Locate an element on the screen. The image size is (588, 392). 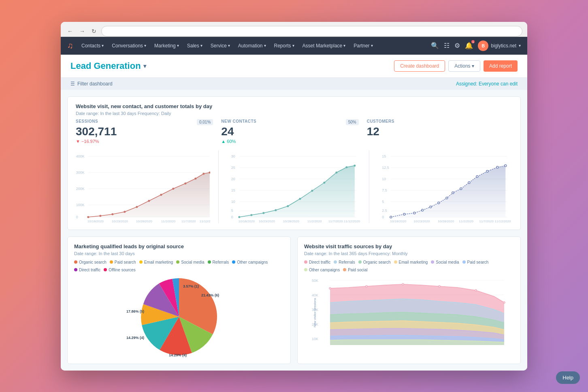
legend-dot-organic is located at coordinates (76, 262).